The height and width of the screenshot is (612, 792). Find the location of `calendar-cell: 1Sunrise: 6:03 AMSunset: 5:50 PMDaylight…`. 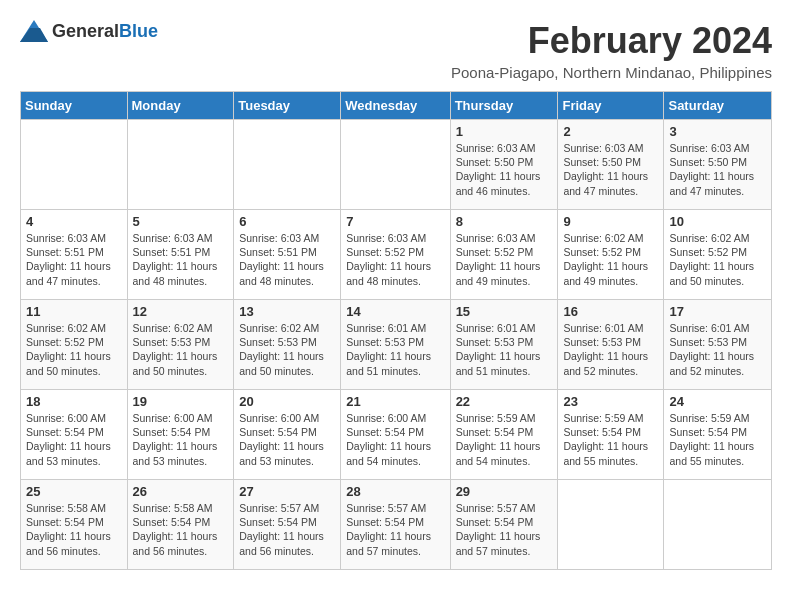

calendar-cell: 1Sunrise: 6:03 AMSunset: 5:50 PMDaylight… is located at coordinates (504, 165).